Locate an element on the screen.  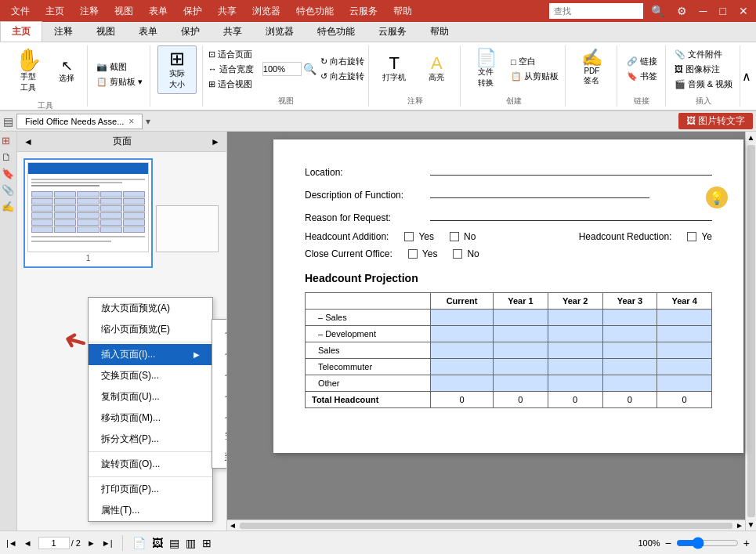
tab-home: 主页 is located at coordinates (21, 31).